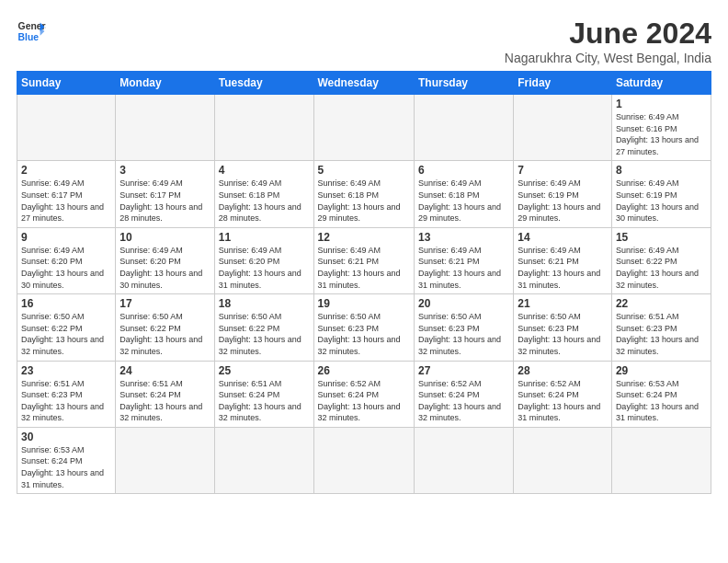 Image resolution: width=728 pixels, height=563 pixels. Describe the element at coordinates (661, 83) in the screenshot. I see `col-saturday: Saturday` at that location.